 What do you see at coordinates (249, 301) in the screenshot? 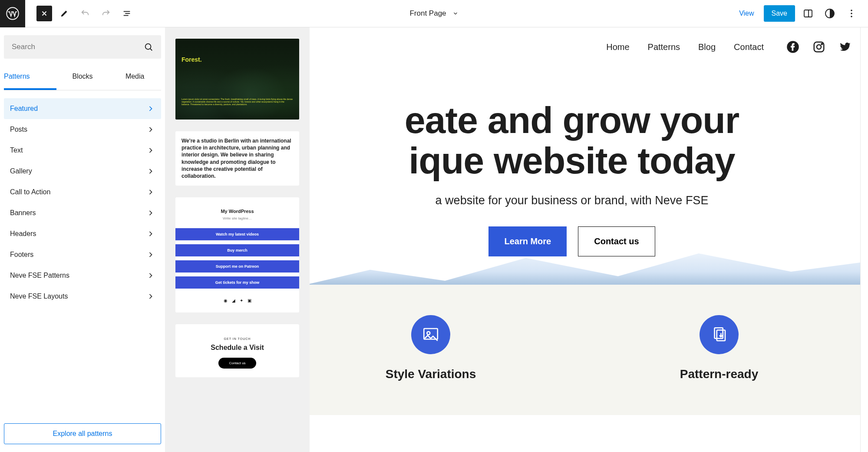
I see `twitch-icon: ▣` at bounding box center [249, 301].